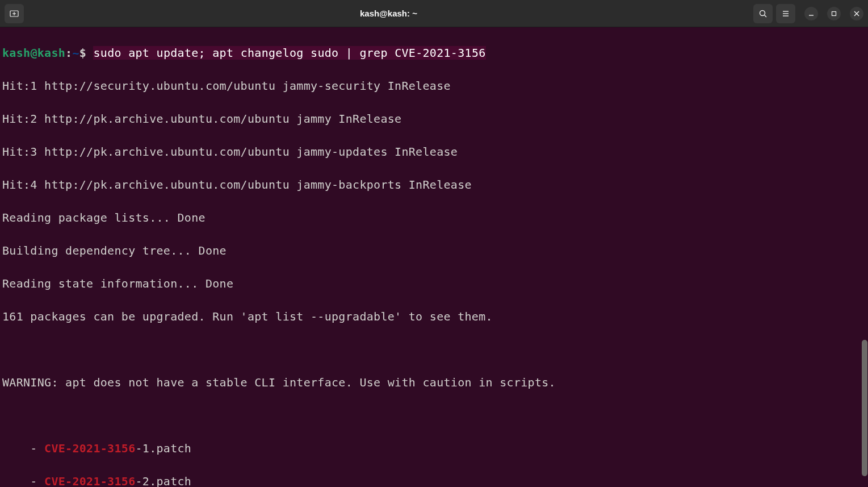  What do you see at coordinates (51, 53) in the screenshot?
I see `prompt-host: kash` at bounding box center [51, 53].